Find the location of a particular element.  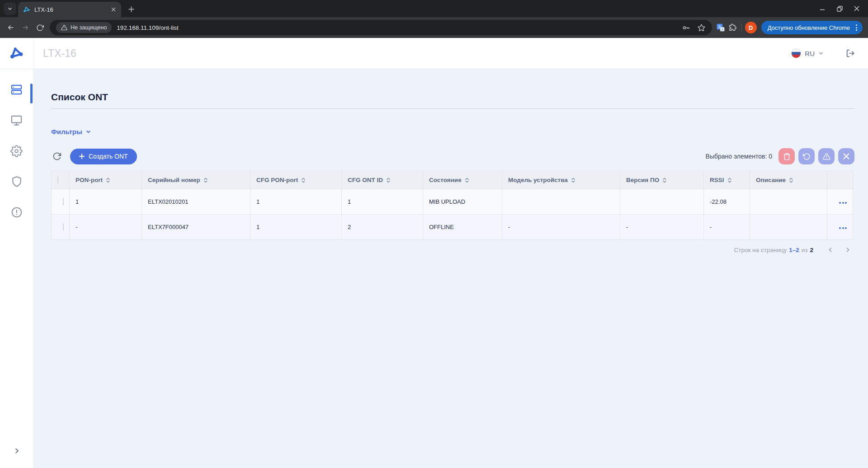

new-tab-button is located at coordinates (131, 9).